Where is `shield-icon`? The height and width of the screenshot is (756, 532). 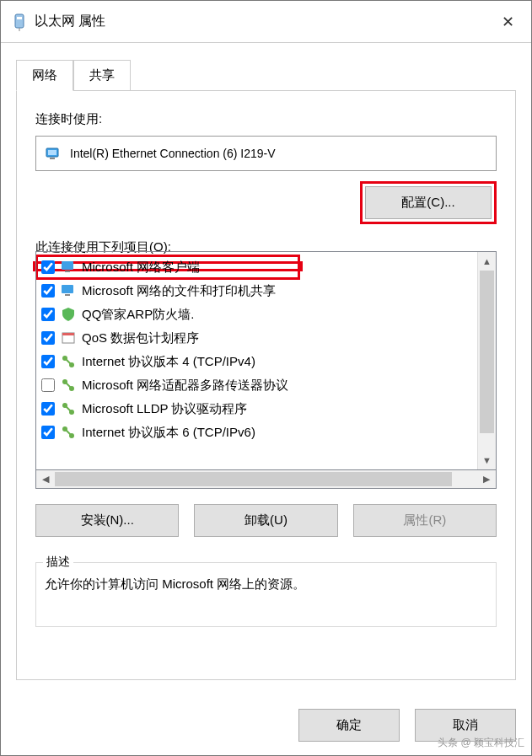 shield-icon is located at coordinates (68, 314).